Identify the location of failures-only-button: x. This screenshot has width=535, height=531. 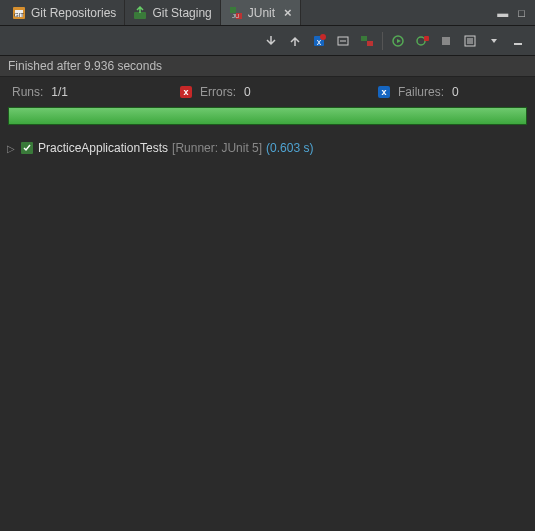
(319, 41).